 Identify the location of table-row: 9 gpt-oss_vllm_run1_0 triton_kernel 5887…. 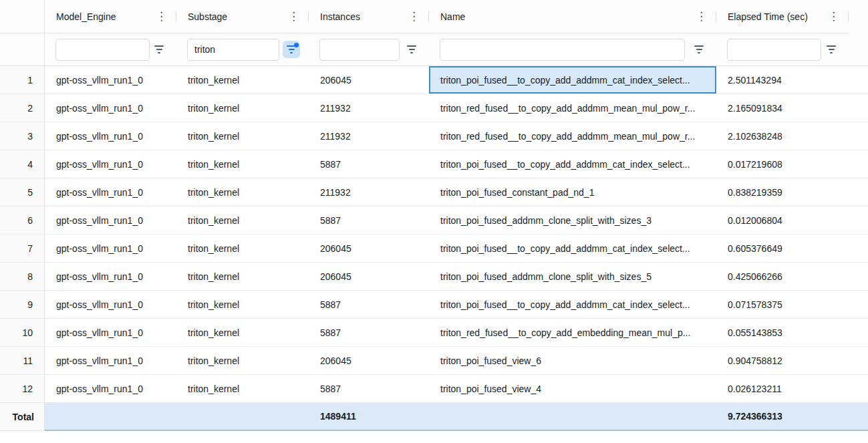
(434, 305).